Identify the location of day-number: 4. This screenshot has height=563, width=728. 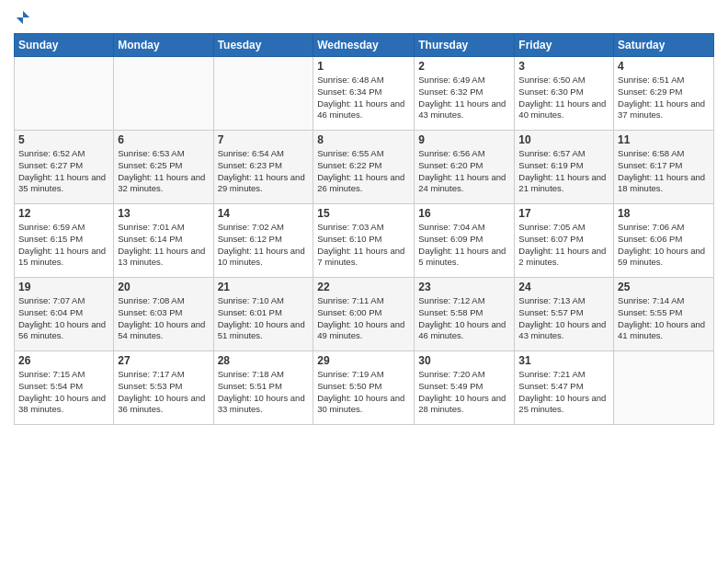
(664, 66).